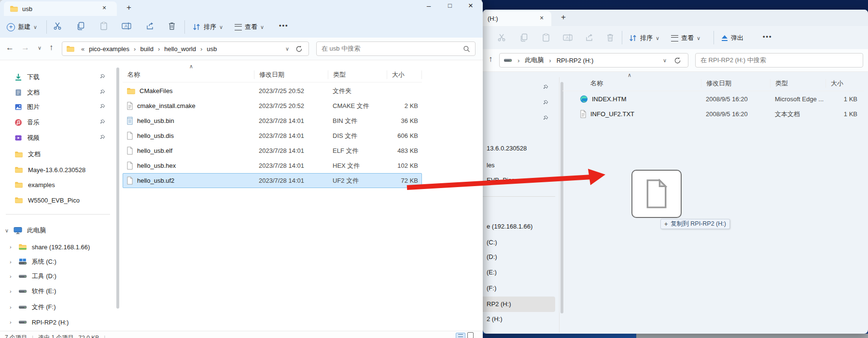  Describe the element at coordinates (272, 166) in the screenshot. I see `file-row-hello-usb-hex: hello_usb.hex 2023/7/28 14:01 HEX 文件 102…` at that location.